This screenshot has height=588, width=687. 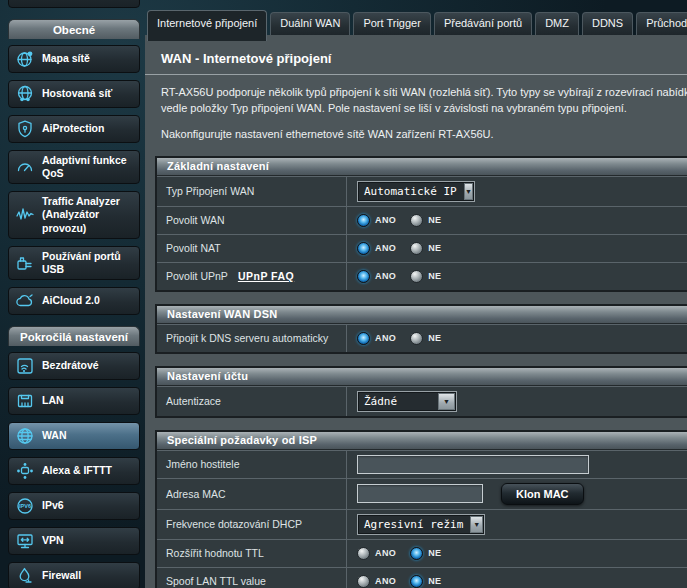 I want to click on sidebar-section-advanced: Pokročilá nastavení, so click(x=74, y=336).